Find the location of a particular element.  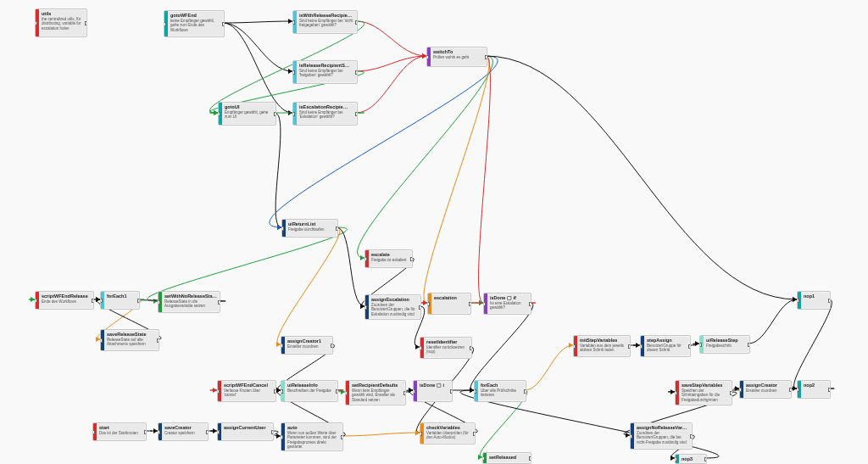

node-setWithNoReleaseState: setWithNoReleaseSta…ReleaseState in die … is located at coordinates (189, 302).